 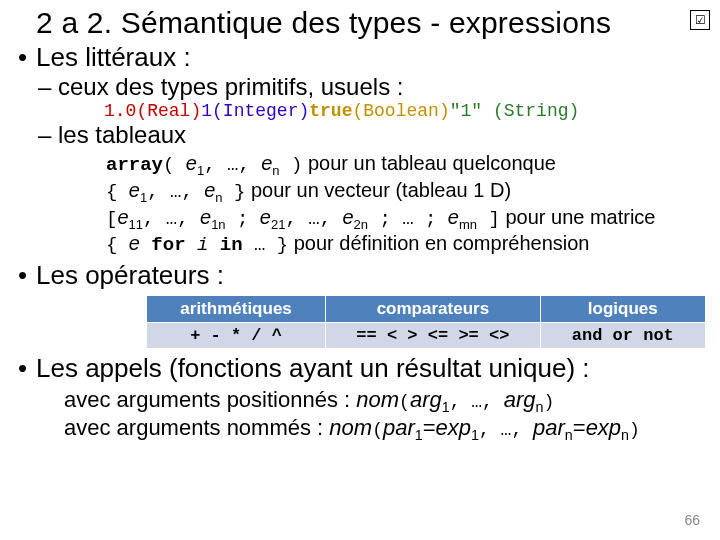 What do you see at coordinates (622, 310) in the screenshot?
I see `th-logic: logiques` at bounding box center [622, 310].